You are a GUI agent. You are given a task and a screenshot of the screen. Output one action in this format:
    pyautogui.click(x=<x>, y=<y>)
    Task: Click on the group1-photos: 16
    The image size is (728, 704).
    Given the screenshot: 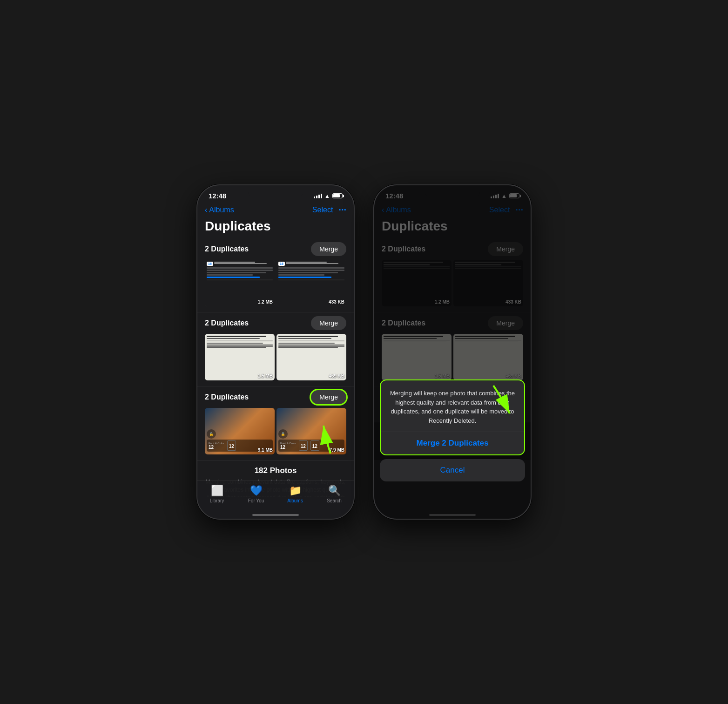 What is the action you would take?
    pyautogui.click(x=276, y=283)
    